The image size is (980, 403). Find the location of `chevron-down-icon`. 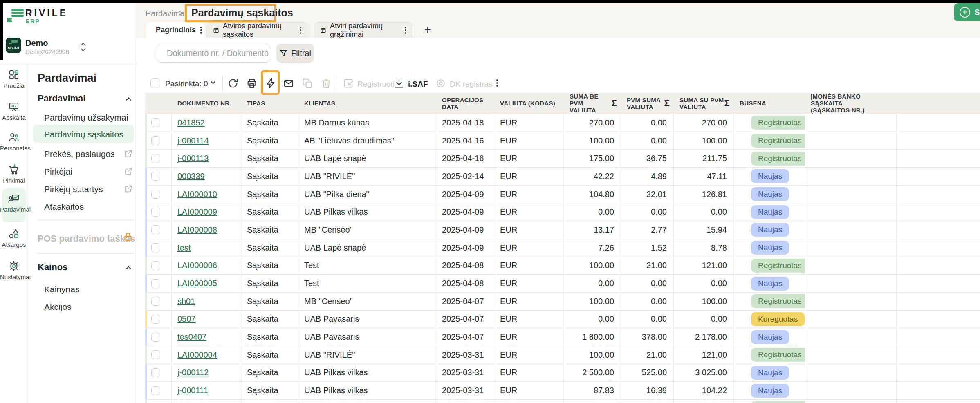

chevron-down-icon is located at coordinates (214, 83).